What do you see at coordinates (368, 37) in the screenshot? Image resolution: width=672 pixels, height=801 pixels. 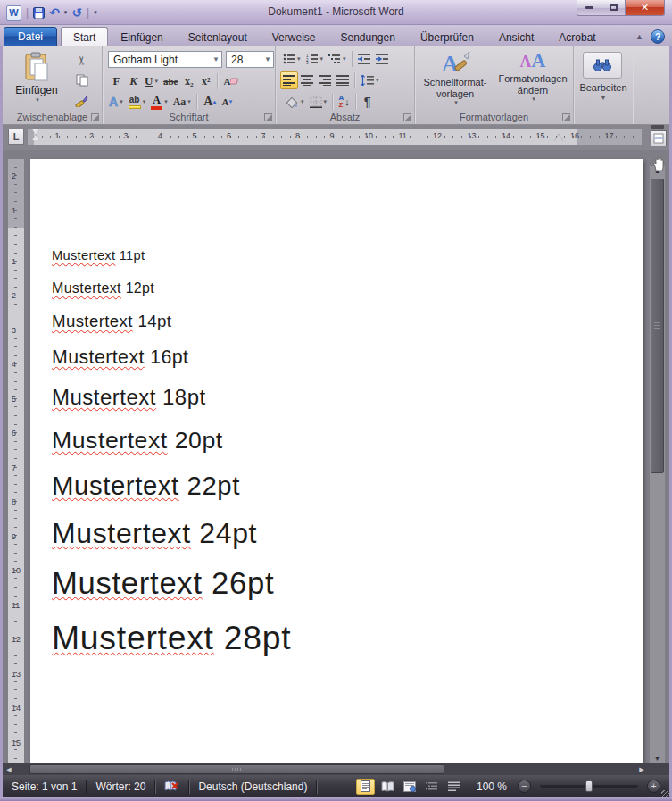 I see `tab-sendungen: Sendungen` at bounding box center [368, 37].